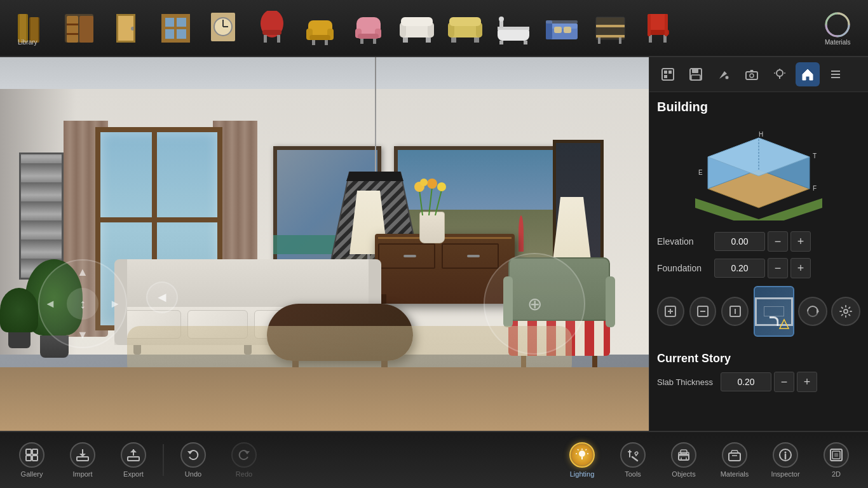 The width and height of the screenshot is (868, 488). What do you see at coordinates (193, 460) in the screenshot?
I see `bottom-item-undo: Undo` at bounding box center [193, 460].